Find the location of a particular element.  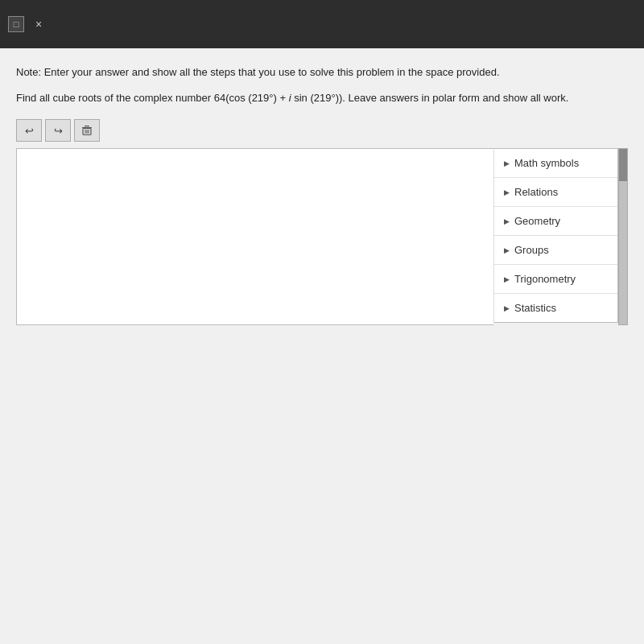

note-text: Note: Enter your answer and show all the… is located at coordinates (322, 72).